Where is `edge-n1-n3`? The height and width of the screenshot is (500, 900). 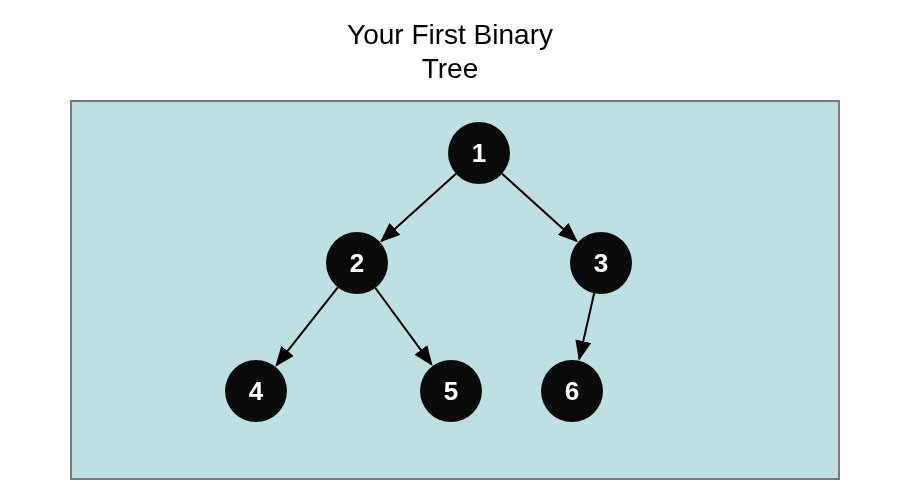
edge-n1-n3 is located at coordinates (539, 208).